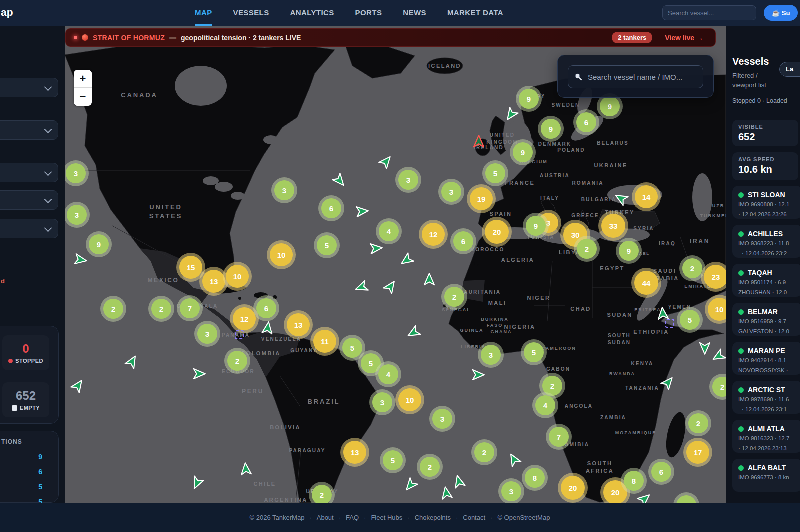 The width and height of the screenshot is (800, 532). Describe the element at coordinates (387, 518) in the screenshot. I see `footer-item-fleet-hubs: Fleet Hubs` at that location.